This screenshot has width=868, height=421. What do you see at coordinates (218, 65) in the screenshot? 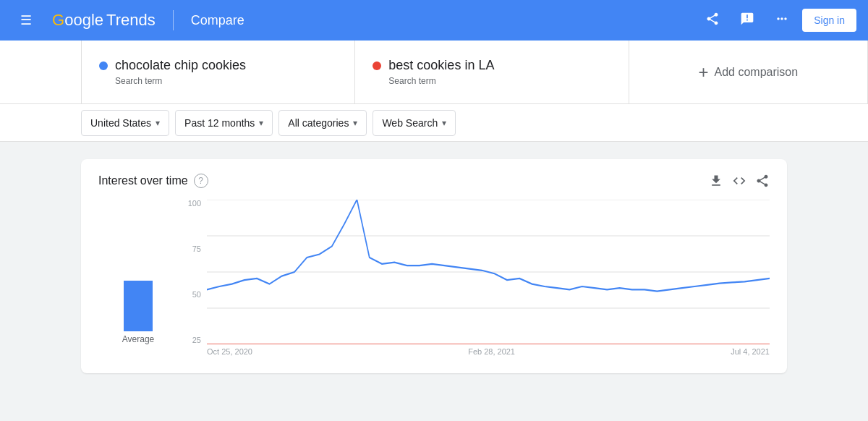
I see `search-term-1-name: chocolate chip cookies` at bounding box center [218, 65].